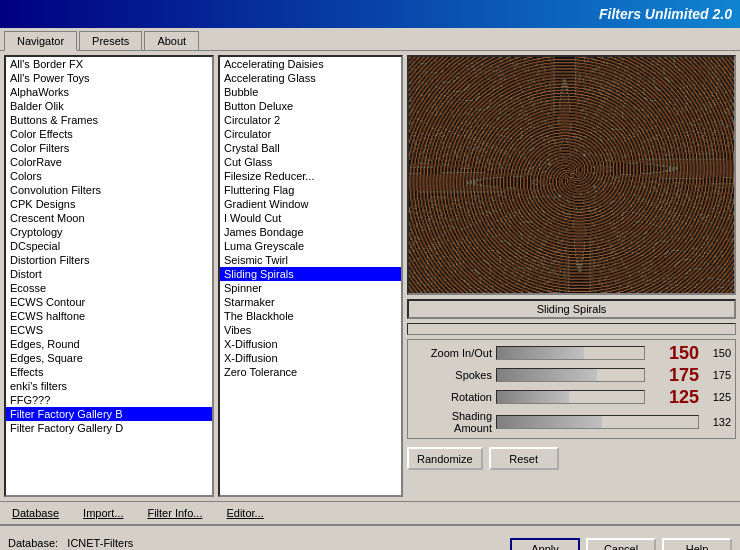  What do you see at coordinates (109, 330) in the screenshot?
I see `list-item: ECWS` at bounding box center [109, 330].